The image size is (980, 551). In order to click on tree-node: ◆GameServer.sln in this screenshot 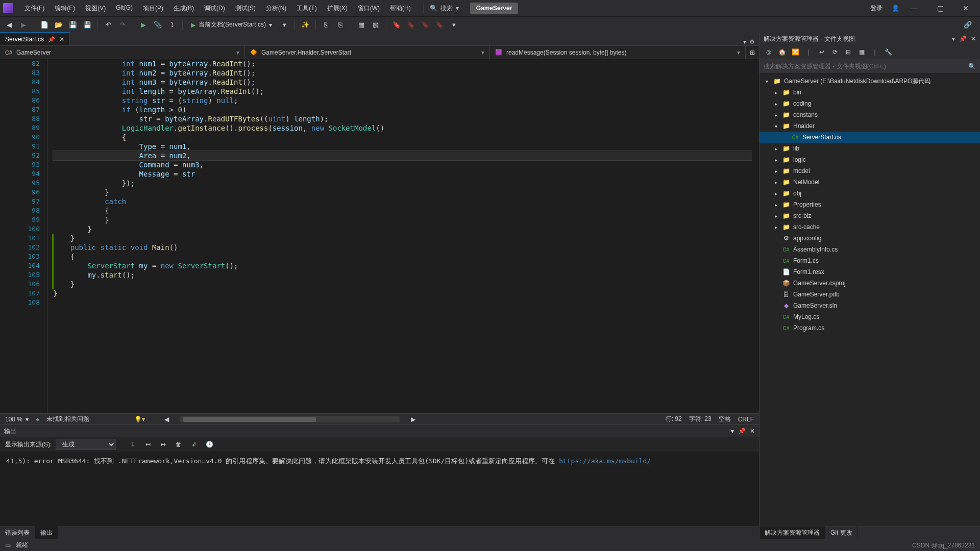, I will do `click(870, 306)`.